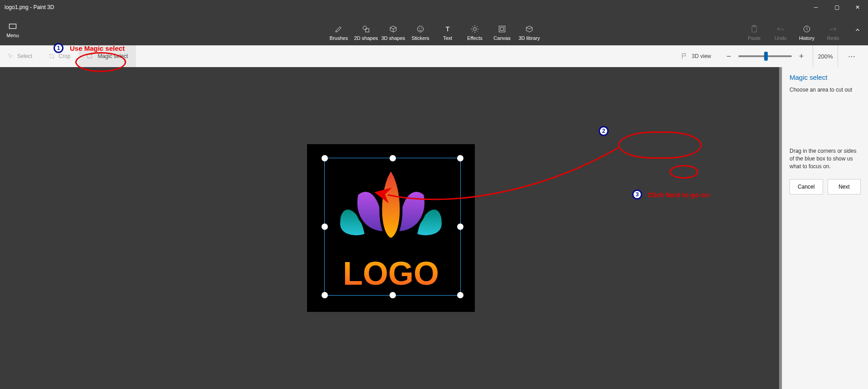 The width and height of the screenshot is (868, 389). Describe the element at coordinates (13, 26) in the screenshot. I see `folder-icon` at that location.